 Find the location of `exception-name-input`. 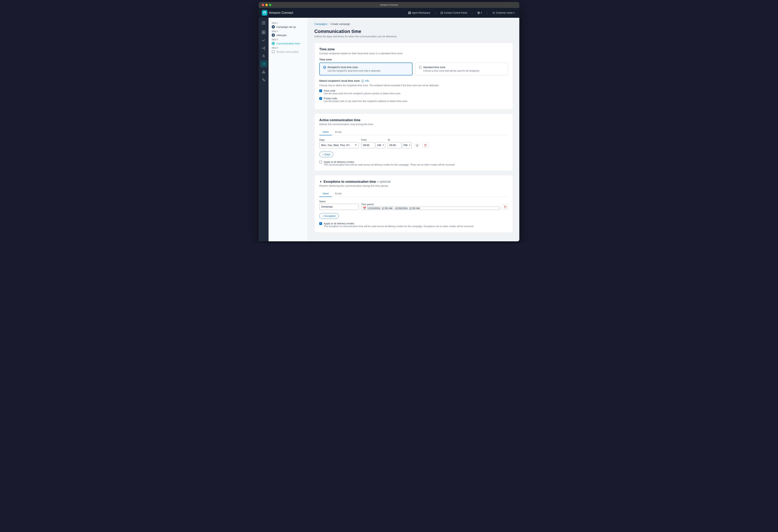

exception-name-input is located at coordinates (339, 207).